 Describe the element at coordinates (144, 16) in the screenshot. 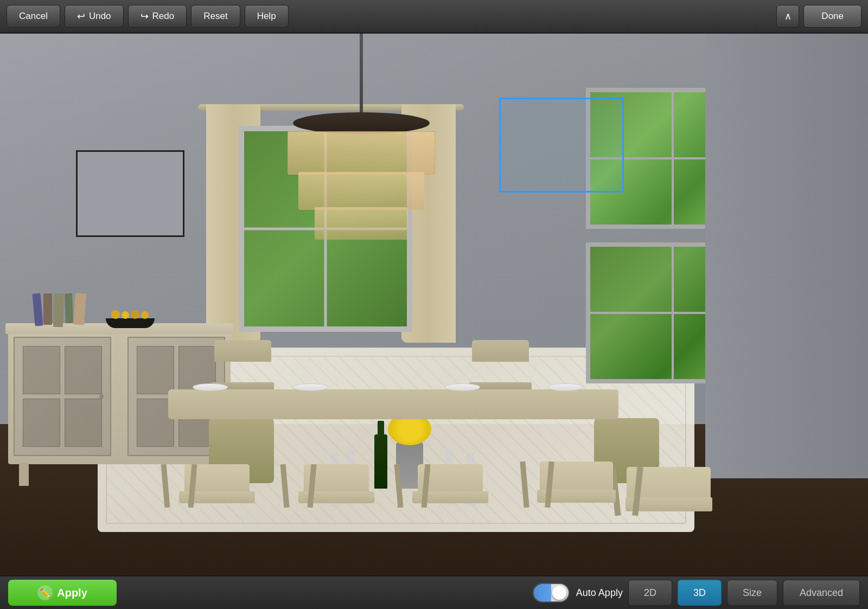

I see `redo-icon: ↪` at that location.